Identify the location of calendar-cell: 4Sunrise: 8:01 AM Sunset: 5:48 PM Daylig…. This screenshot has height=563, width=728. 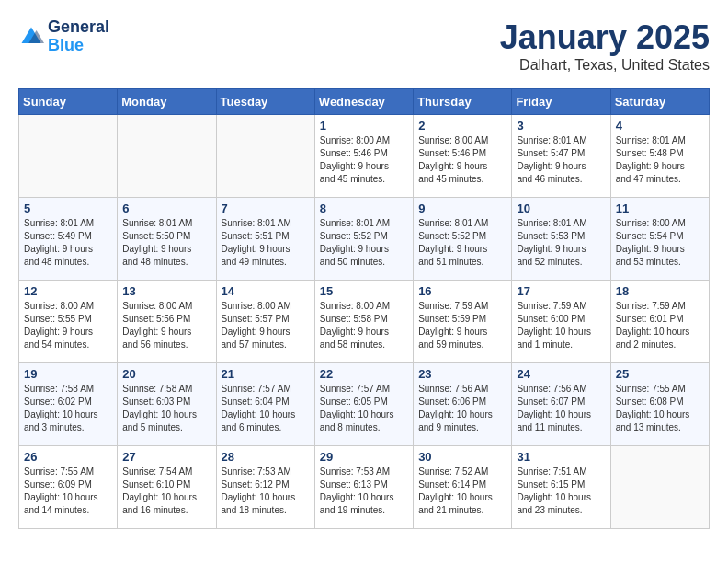
(660, 156).